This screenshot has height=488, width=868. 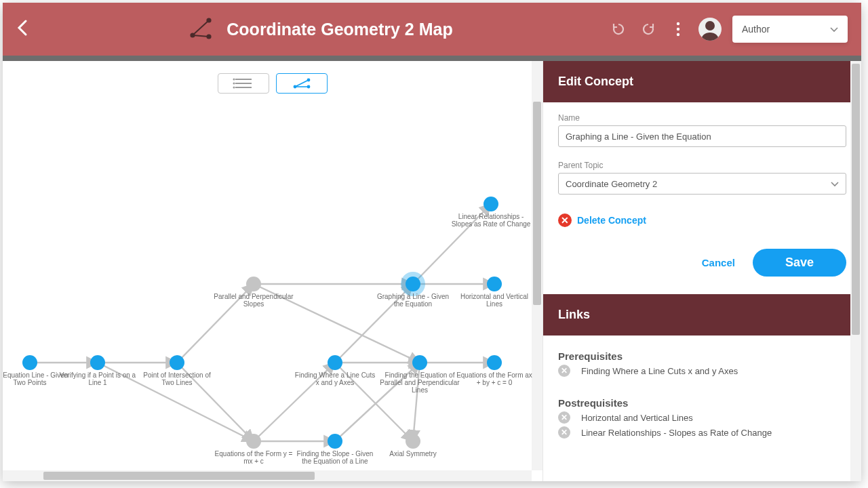 I want to click on concept-node: Equations of the Form y = mx + c, so click(x=254, y=449).